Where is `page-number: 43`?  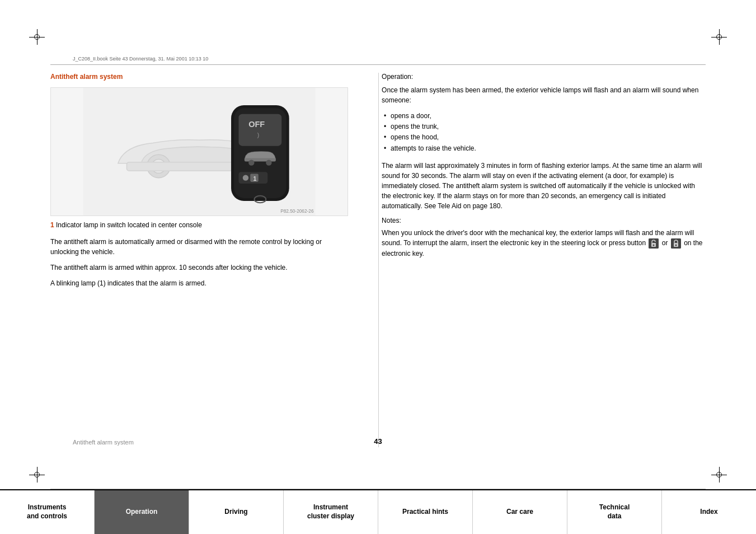 page-number: 43 is located at coordinates (378, 441).